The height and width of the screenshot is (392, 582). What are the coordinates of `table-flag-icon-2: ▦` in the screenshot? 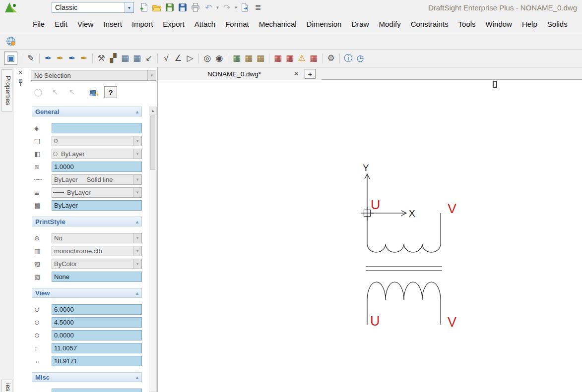 It's located at (290, 58).